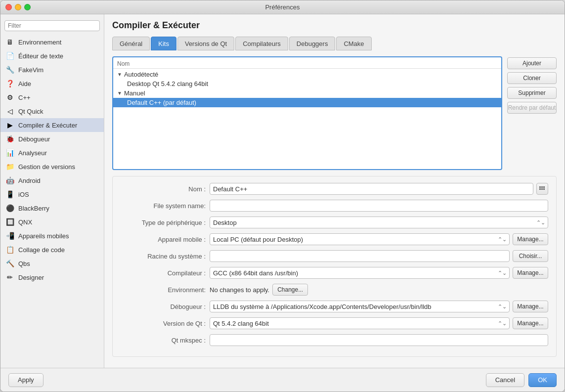 This screenshot has width=565, height=392. What do you see at coordinates (52, 27) in the screenshot?
I see `filter-container` at bounding box center [52, 27].